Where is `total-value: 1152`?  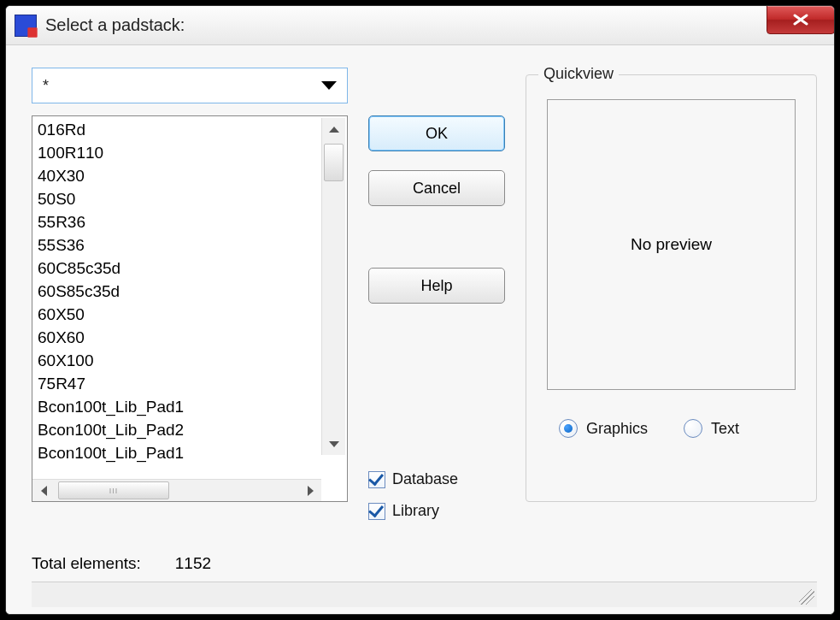 total-value: 1152 is located at coordinates (193, 564).